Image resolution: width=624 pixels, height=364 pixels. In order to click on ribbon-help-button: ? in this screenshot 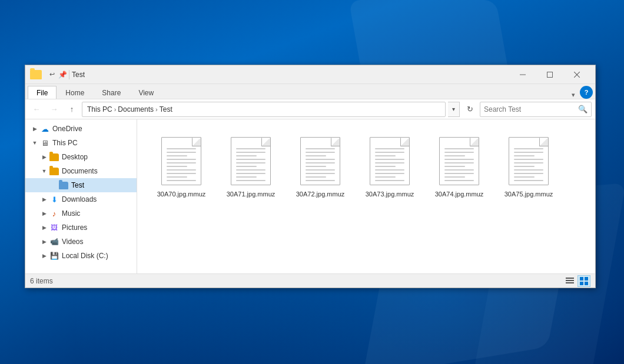, I will do `click(586, 92)`.